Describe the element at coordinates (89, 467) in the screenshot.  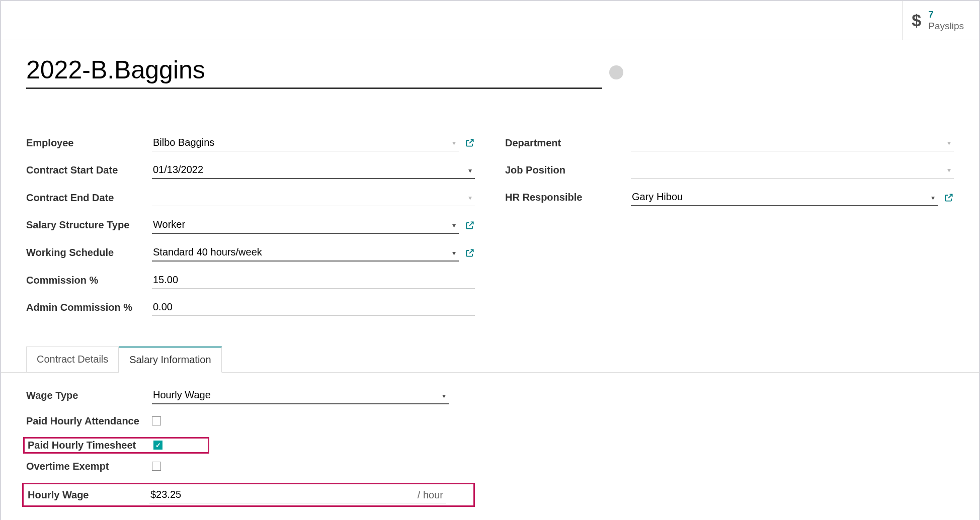
I see `overtime-exempt-label: Overtime Exempt` at that location.